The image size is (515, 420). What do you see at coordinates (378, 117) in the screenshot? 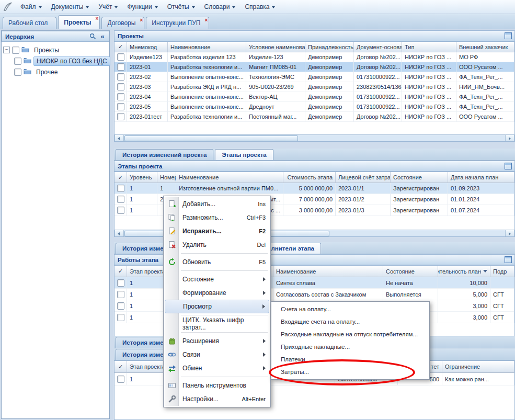
I see `cell: Договор №202...` at bounding box center [378, 117].